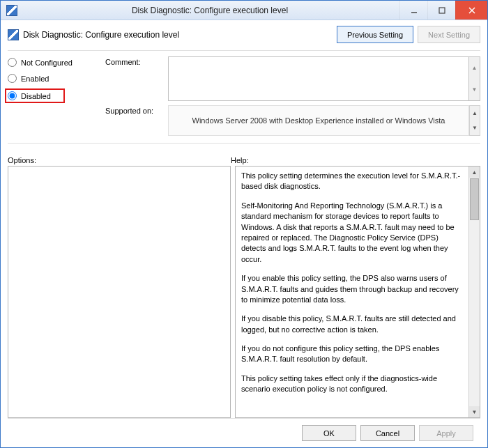  What do you see at coordinates (475, 79) in the screenshot?
I see `comment-scrollbar: ▲▼` at bounding box center [475, 79].